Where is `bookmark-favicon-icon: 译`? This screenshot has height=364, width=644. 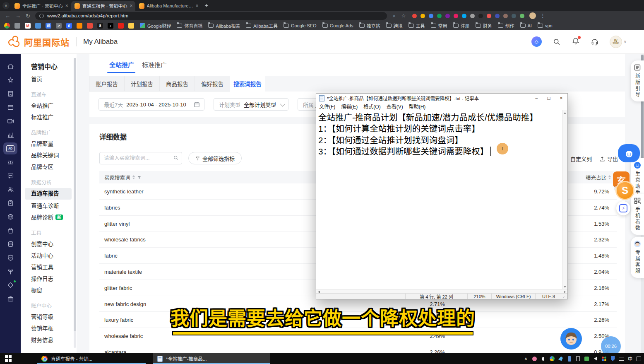
bookmark-favicon-icon: 译 is located at coordinates (48, 26).